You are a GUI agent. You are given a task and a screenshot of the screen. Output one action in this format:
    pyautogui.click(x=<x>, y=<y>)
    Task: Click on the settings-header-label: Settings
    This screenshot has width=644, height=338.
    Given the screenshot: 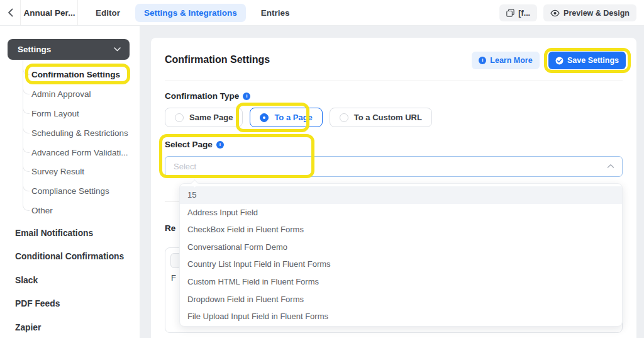 What is the action you would take?
    pyautogui.click(x=34, y=49)
    